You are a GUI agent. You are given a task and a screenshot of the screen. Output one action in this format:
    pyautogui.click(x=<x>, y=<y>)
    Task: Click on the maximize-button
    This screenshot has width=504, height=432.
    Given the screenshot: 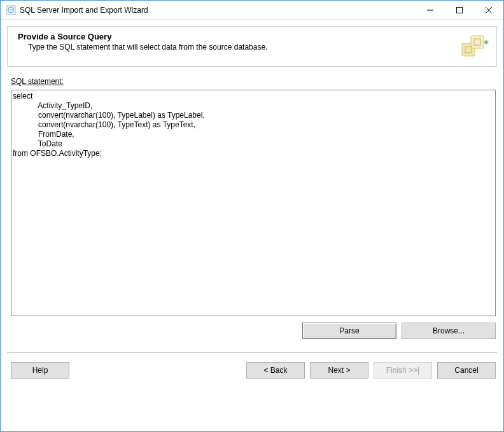 What is the action you would take?
    pyautogui.click(x=459, y=10)
    